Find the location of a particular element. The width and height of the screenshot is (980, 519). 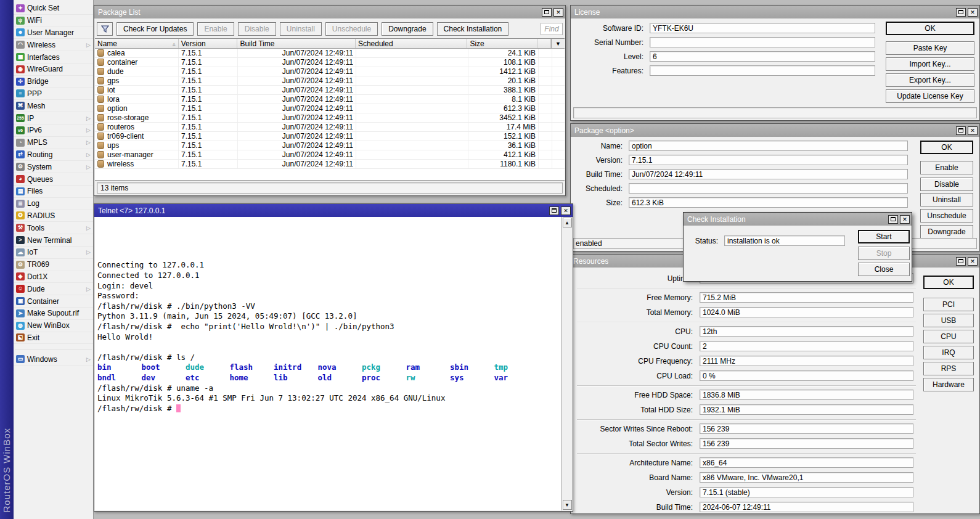

package-row: rose-storage7.15.1Jun/07/2024 12:49:1134… is located at coordinates (330, 118).